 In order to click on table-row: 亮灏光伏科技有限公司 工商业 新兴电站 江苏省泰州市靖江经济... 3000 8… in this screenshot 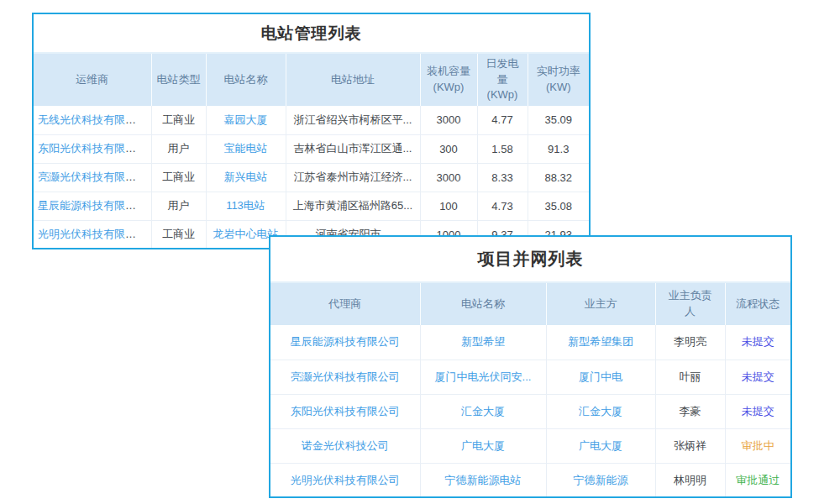, I will do `click(311, 177)`.